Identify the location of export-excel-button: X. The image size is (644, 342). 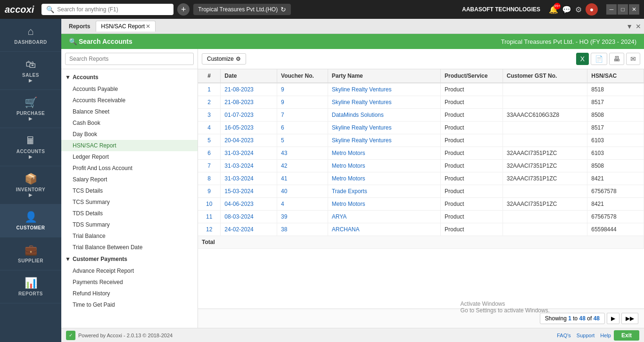
(583, 59).